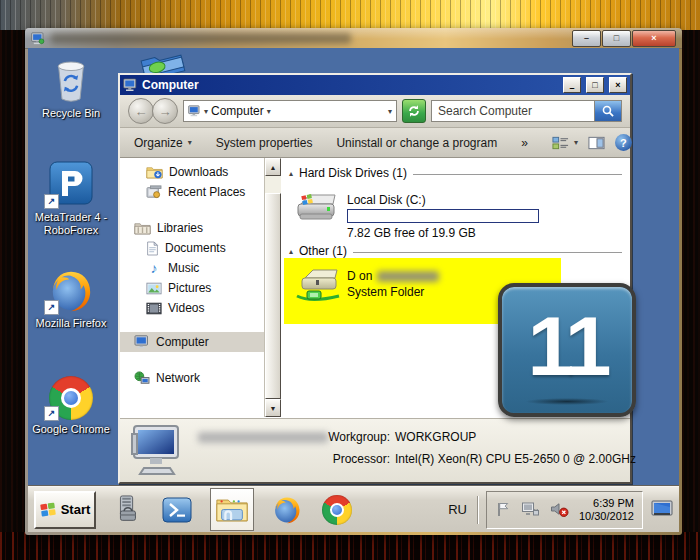 The width and height of the screenshot is (700, 560). What do you see at coordinates (192, 172) in the screenshot?
I see `sidebar-item-downloads: Downloads` at bounding box center [192, 172].